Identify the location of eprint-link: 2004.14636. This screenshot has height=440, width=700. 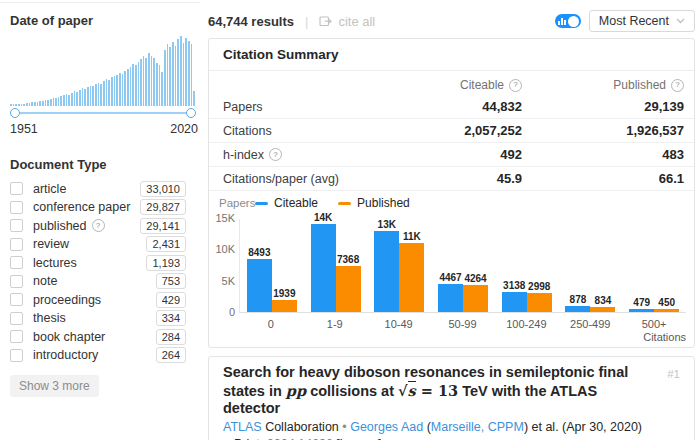
(300, 438).